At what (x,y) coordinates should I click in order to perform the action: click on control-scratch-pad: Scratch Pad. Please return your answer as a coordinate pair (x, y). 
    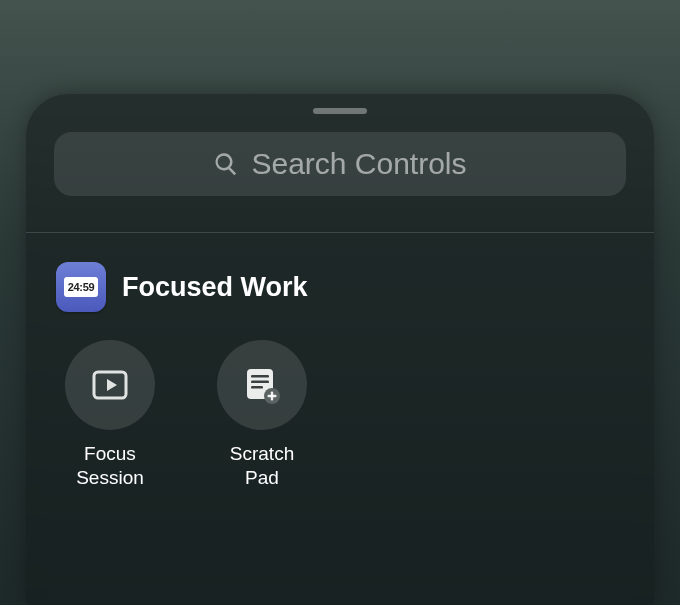
    Looking at the image, I should click on (262, 415).